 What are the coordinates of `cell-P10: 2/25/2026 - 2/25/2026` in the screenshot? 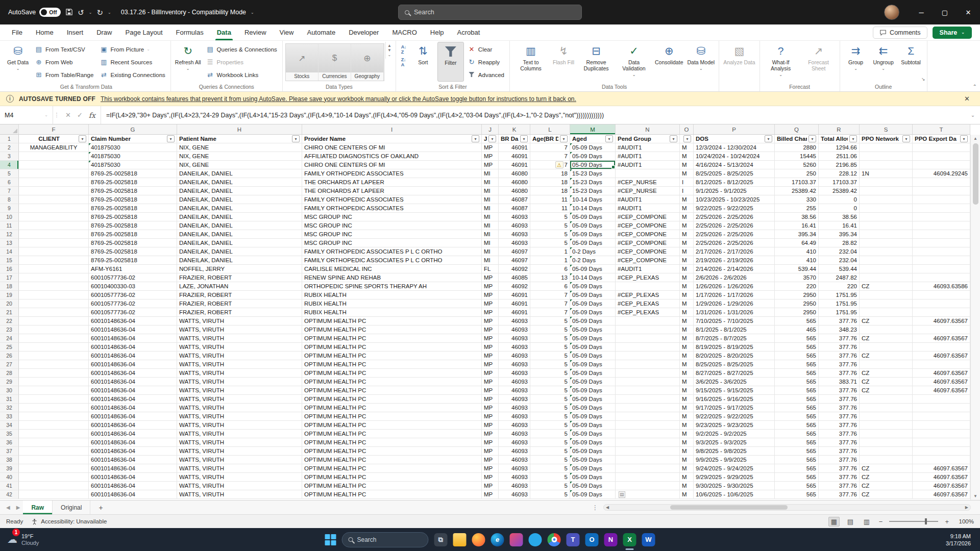 It's located at (734, 217).